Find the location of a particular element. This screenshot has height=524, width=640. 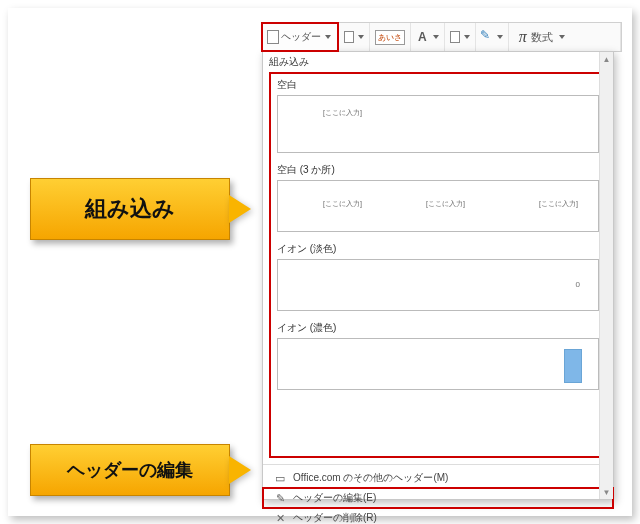

gallery-item-ion-light: イオン (淡色) 0 is located at coordinates (438, 276).